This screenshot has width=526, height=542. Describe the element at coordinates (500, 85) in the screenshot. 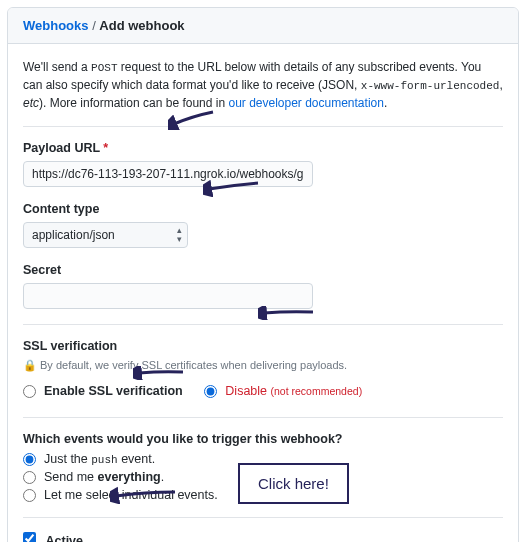

I see `intro-mid2: ,` at that location.